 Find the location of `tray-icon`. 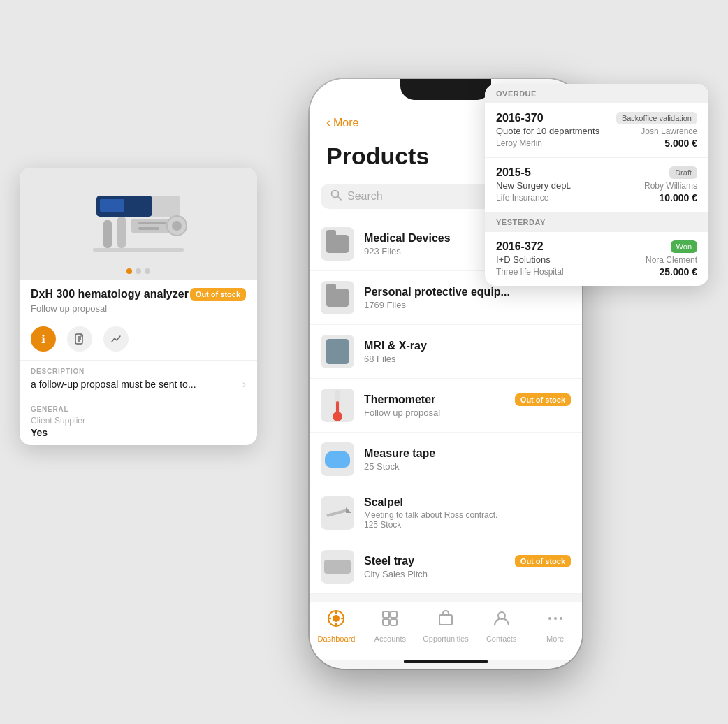

tray-icon is located at coordinates (337, 567).